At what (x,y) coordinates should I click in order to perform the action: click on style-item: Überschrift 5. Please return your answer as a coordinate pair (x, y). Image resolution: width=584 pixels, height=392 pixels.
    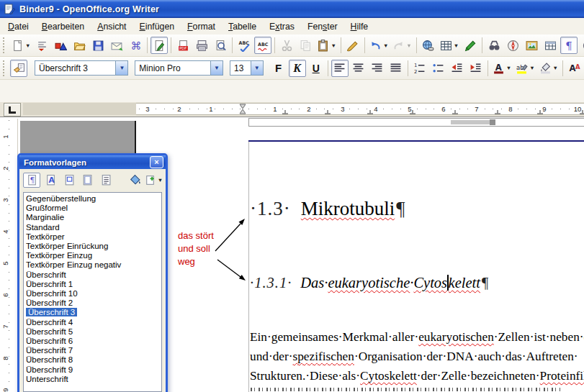
    Looking at the image, I should click on (92, 332).